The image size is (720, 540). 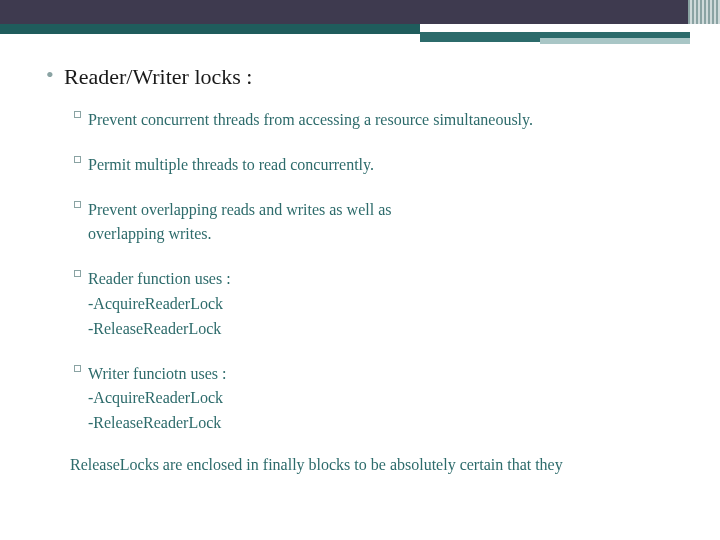 What do you see at coordinates (404, 223) in the screenshot?
I see `bullet-item: Prevent overlapping reads and writes as …` at bounding box center [404, 223].